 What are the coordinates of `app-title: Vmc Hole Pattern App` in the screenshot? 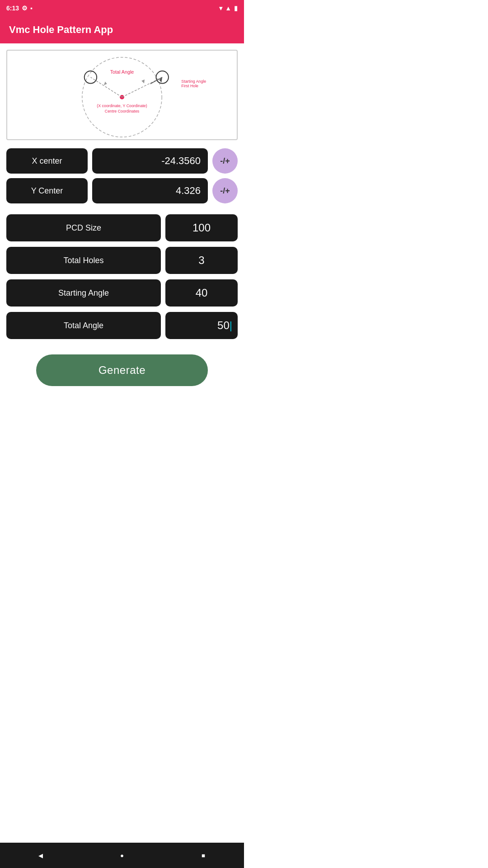 It's located at (61, 30).